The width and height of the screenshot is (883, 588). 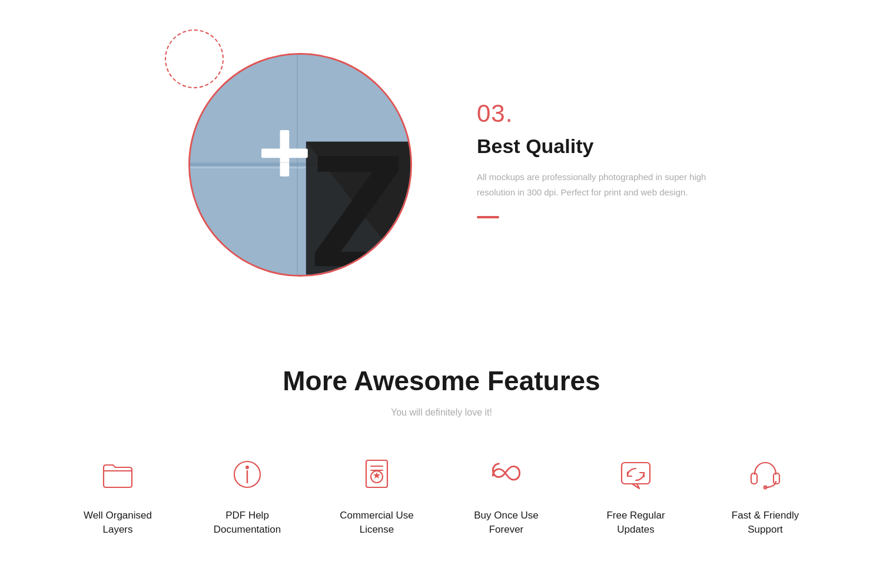 I want to click on infinity-icon, so click(x=506, y=474).